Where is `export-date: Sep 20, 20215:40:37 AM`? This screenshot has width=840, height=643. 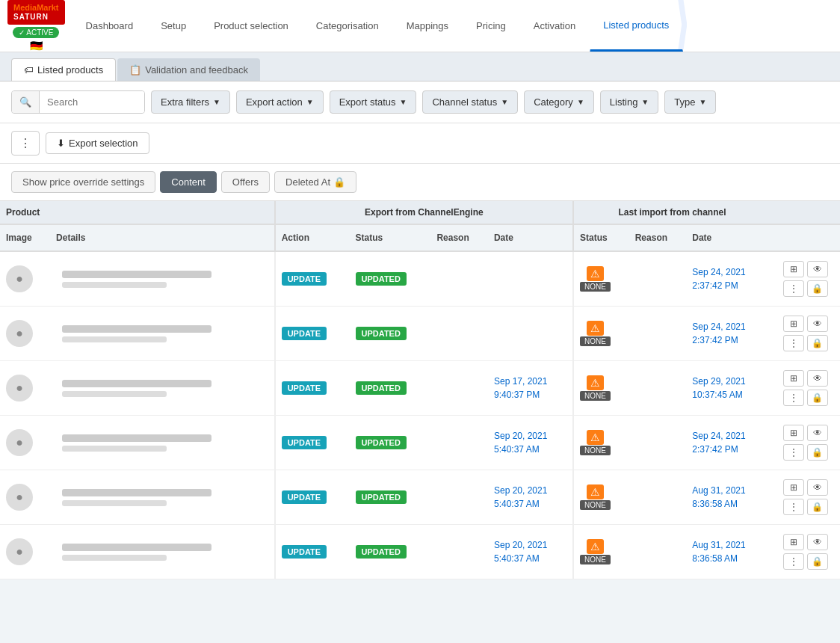 export-date: Sep 20, 20215:40:37 AM is located at coordinates (520, 552).